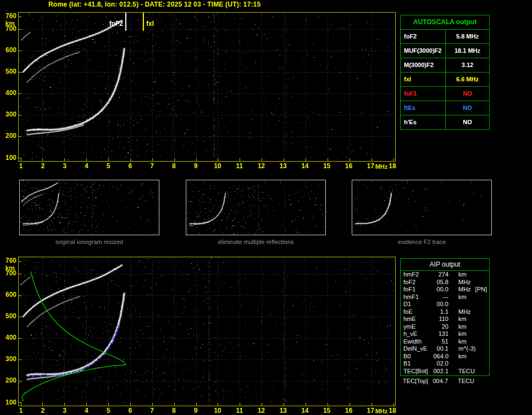  What do you see at coordinates (65, 166) in the screenshot?
I see `x-tick-label-3-top: 3` at bounding box center [65, 166].